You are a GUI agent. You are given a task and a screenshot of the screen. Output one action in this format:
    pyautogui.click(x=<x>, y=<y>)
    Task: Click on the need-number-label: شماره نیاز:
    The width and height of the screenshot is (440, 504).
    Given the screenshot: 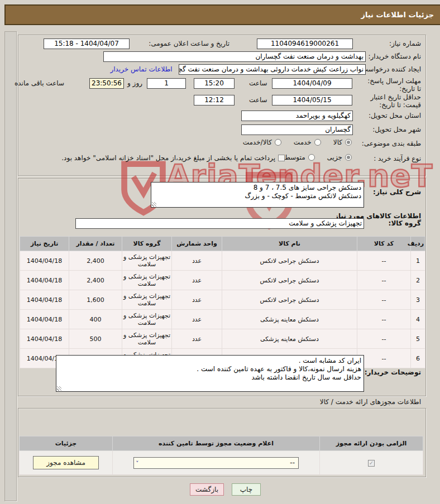 What is the action you would take?
    pyautogui.click(x=405, y=44)
    